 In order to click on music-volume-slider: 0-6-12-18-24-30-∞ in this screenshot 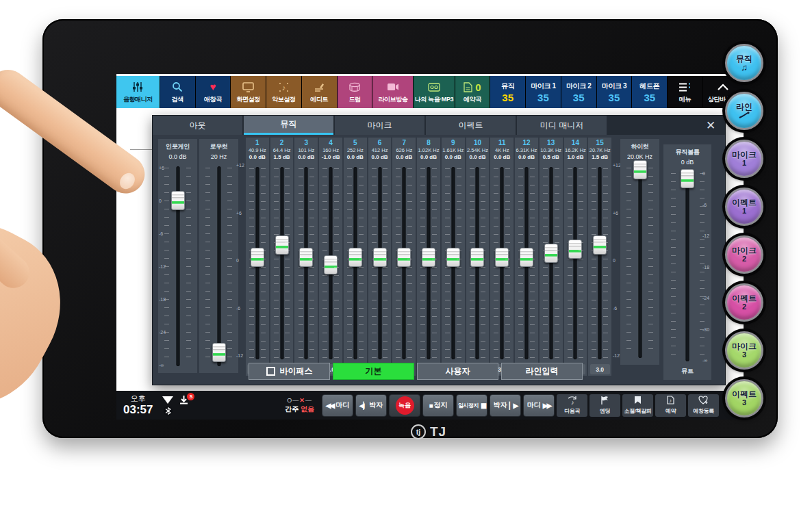, I will do `click(687, 267)`.